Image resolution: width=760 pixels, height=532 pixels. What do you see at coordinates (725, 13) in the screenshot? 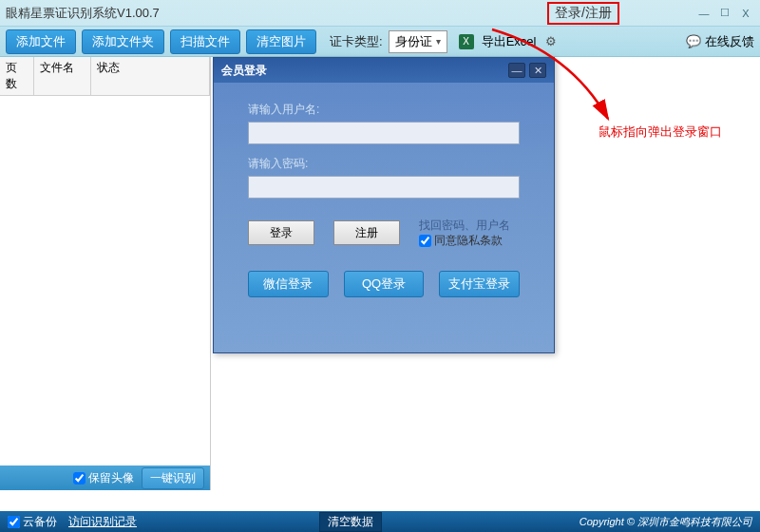
I see `window-controls: — ☐ X` at bounding box center [725, 13].